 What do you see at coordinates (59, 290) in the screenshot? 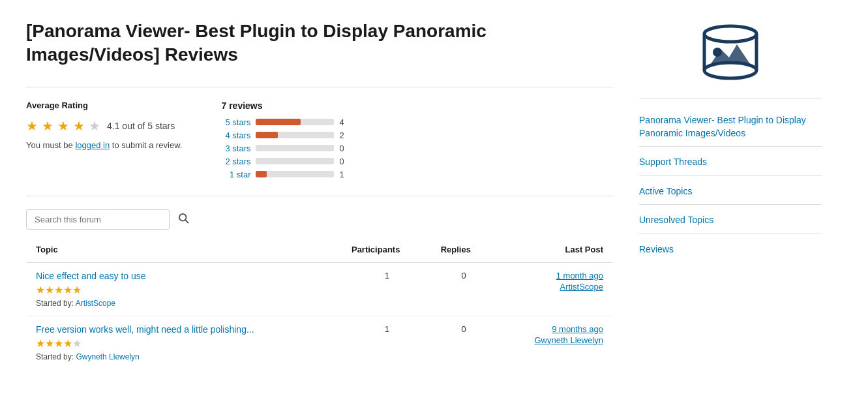
I see `t1-star-3: ★` at bounding box center [59, 290].